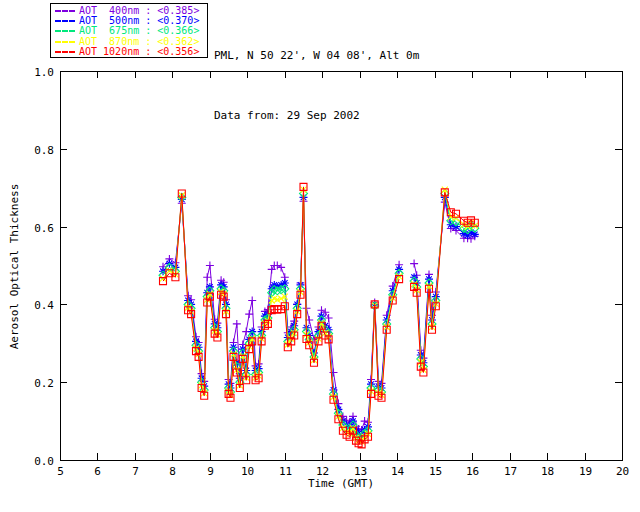 The image size is (640, 512). I want to click on x-axis-label: Time (GMT), so click(341, 484).